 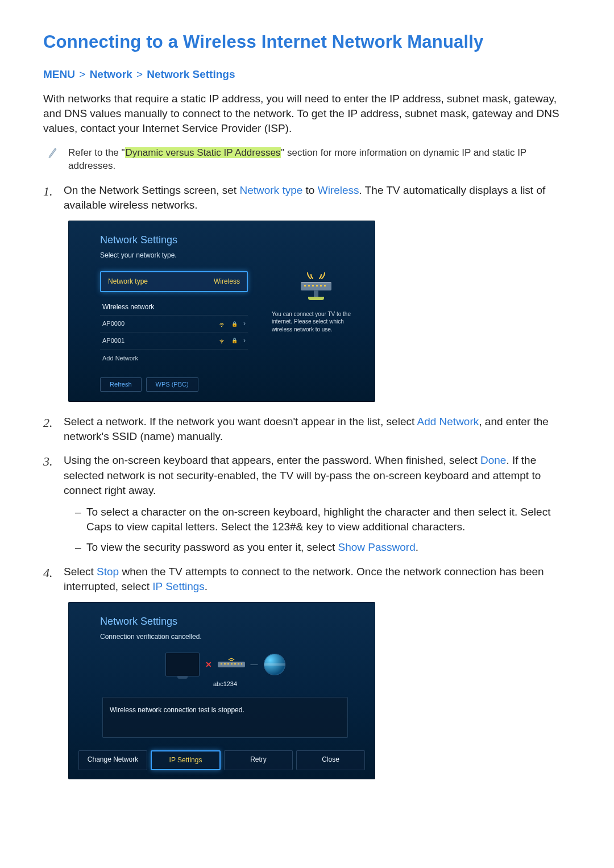 I want to click on screenshot-network-settings-list: Network Settings Select your network typ…, so click(x=222, y=312).